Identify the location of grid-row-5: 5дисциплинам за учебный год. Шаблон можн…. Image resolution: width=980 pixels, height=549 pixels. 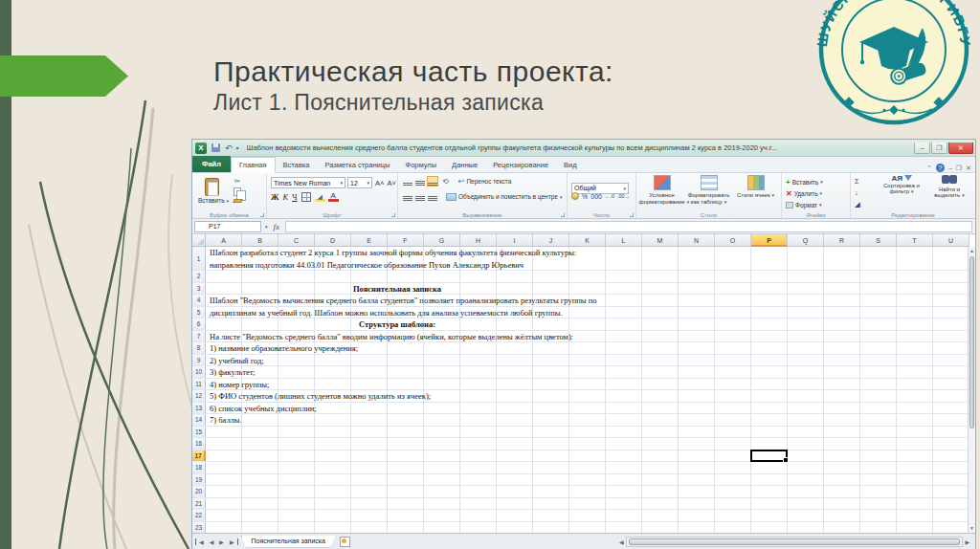
(584, 314).